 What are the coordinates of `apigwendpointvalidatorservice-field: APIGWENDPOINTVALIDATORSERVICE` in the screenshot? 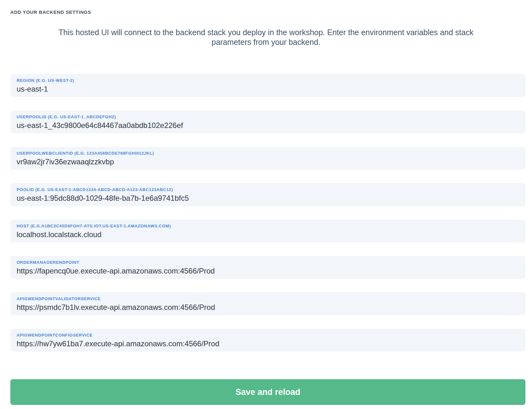 It's located at (268, 304).